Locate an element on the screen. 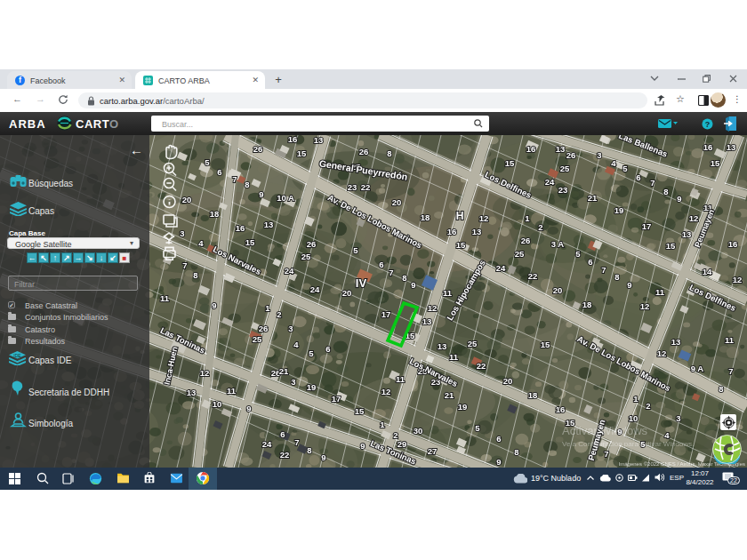 This screenshot has width=747, height=560. svg-text: Activar Windows is located at coordinates (605, 430).